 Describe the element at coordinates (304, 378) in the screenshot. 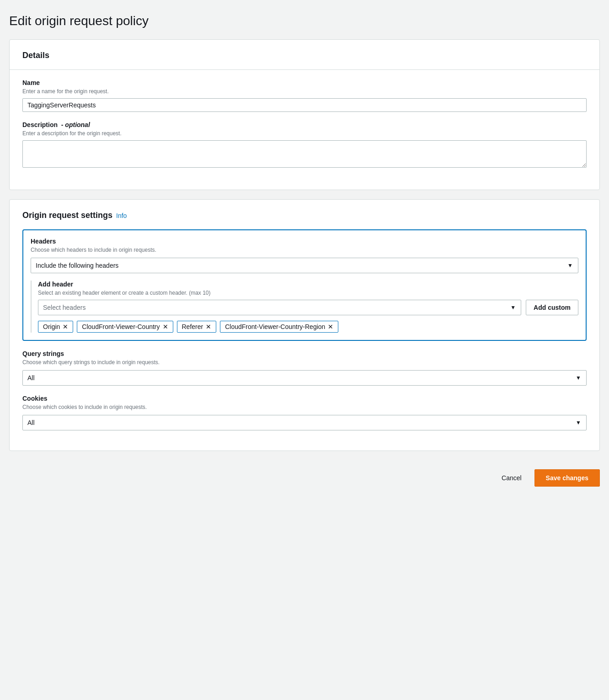

I see `query-strings-dropdown-wrapper: All None Include the following ▼` at that location.